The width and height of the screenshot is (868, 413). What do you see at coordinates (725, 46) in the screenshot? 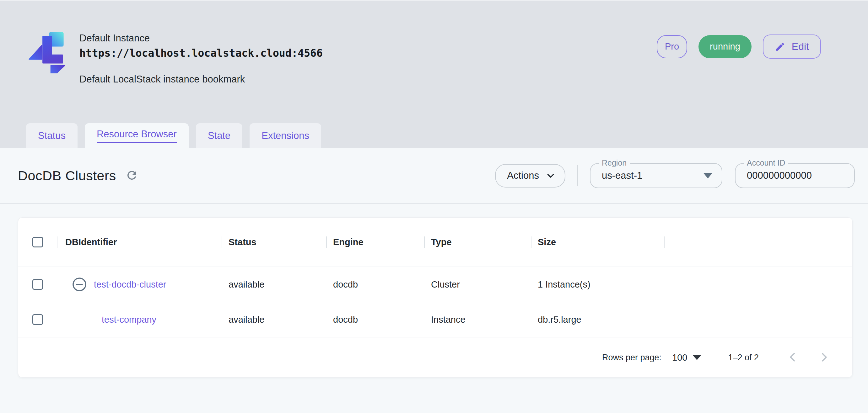
I see `status-badge: running` at bounding box center [725, 46].